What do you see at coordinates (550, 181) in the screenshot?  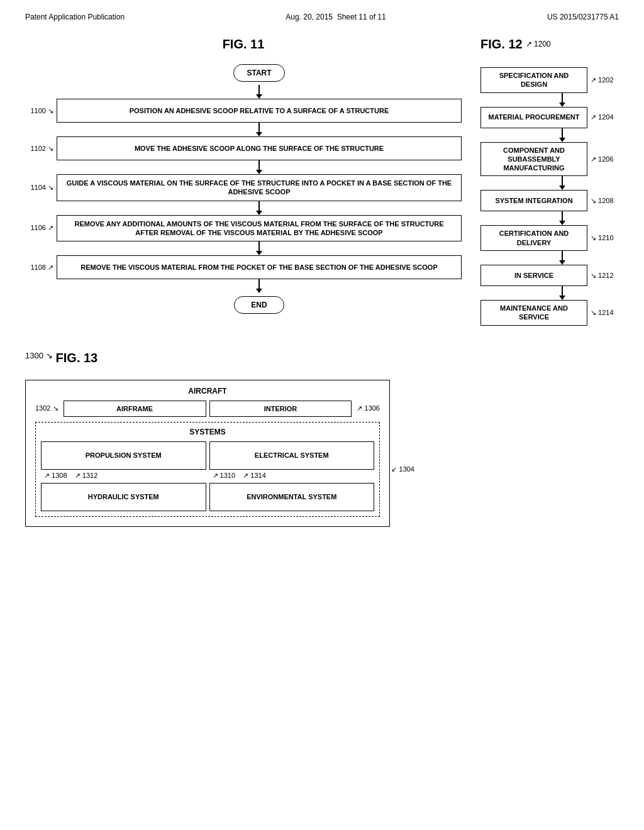 I see `fig12: FIG. 12 ↗ 1200 SPECIFICATION AND DESIGN …` at bounding box center [550, 181].